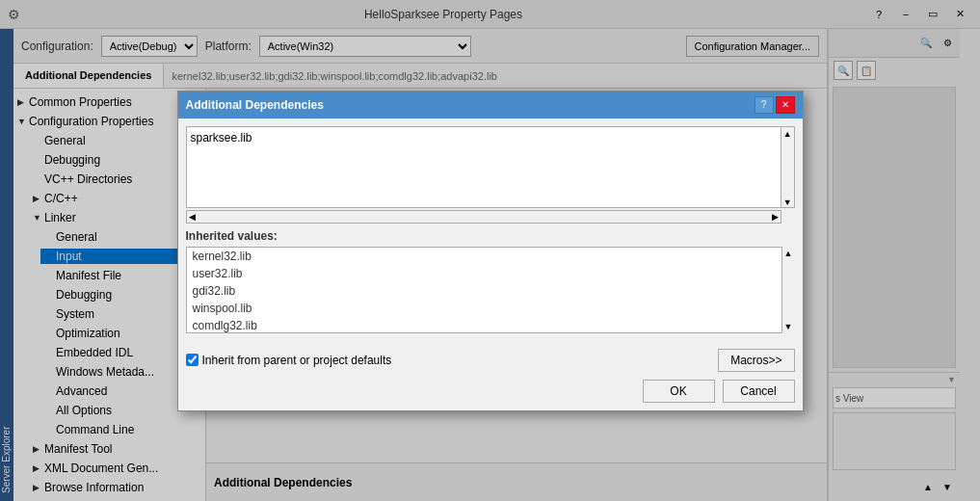 The width and height of the screenshot is (980, 501). Describe the element at coordinates (788, 168) in the screenshot. I see `text-area-scrollbar: ▲ ▼` at that location.